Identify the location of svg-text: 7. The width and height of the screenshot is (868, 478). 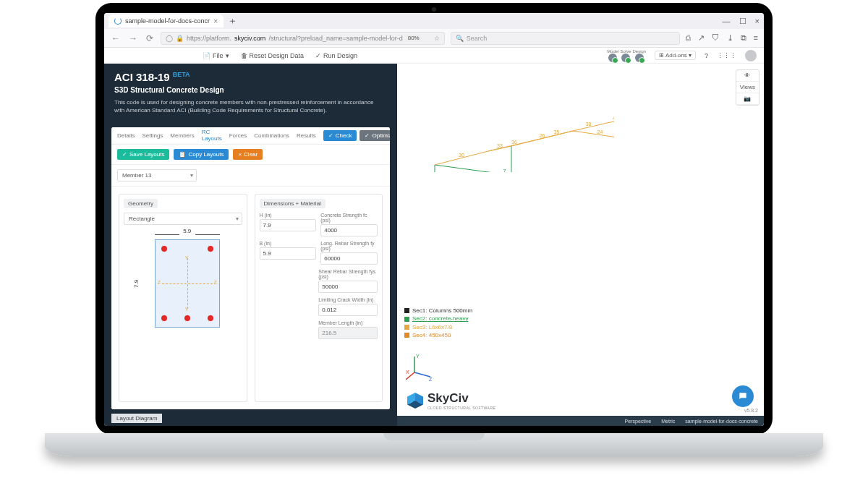
(505, 171).